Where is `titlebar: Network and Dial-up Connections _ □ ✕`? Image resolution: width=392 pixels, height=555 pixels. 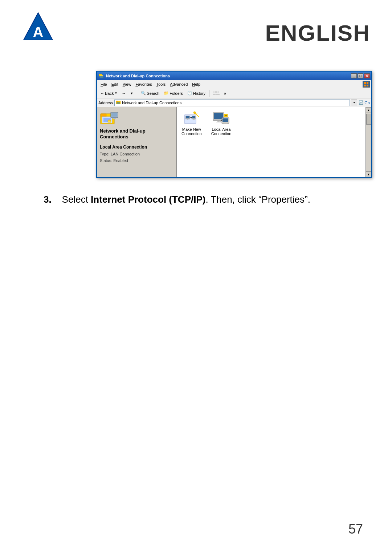
titlebar: Network and Dial-up Connections _ □ ✕ is located at coordinates (234, 76).